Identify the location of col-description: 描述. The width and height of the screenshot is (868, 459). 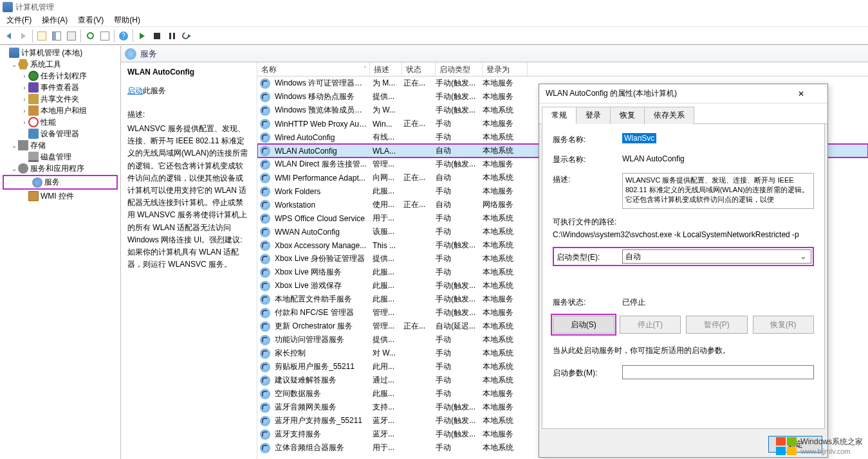
(386, 69).